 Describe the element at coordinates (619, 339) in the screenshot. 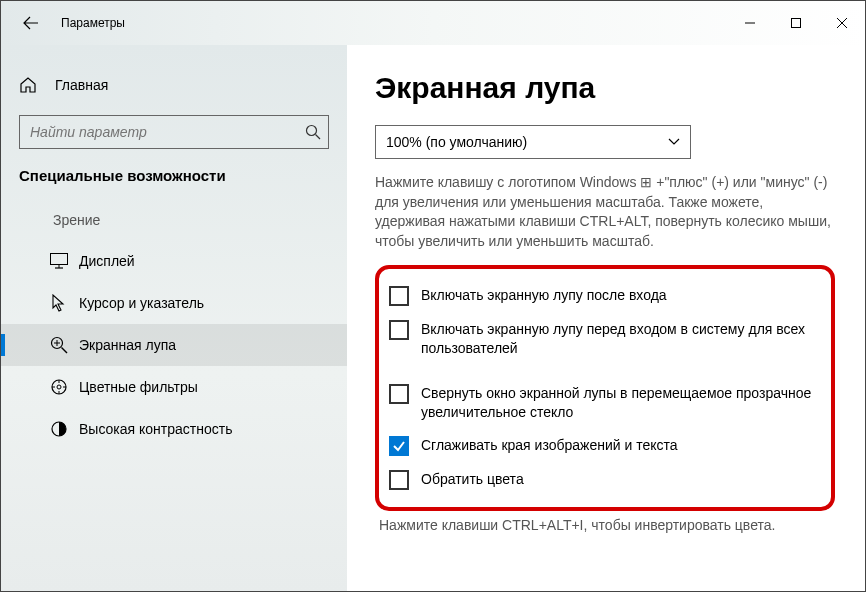

I see `checkbox-label: Включать экранную лупу перед входом в си…` at that location.